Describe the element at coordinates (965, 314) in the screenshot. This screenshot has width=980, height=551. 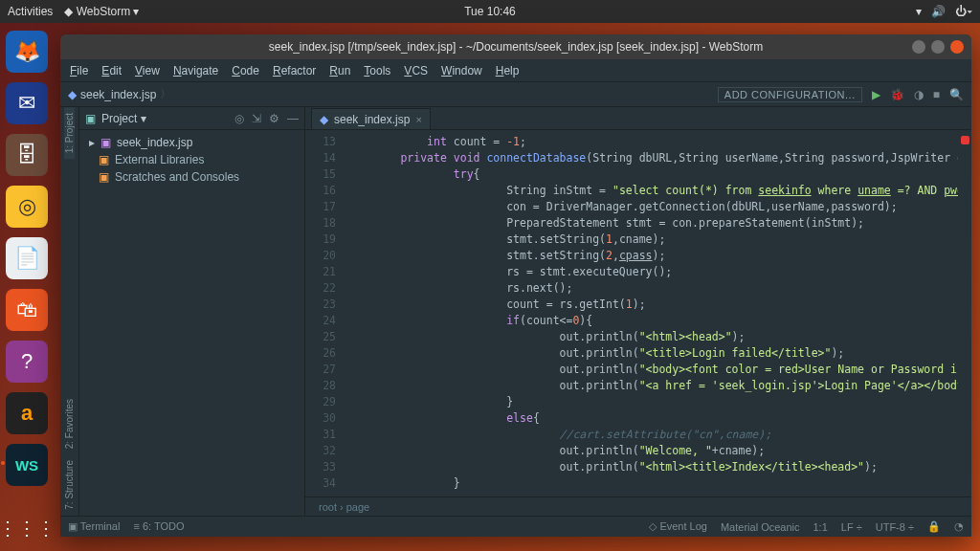
I see `error-stripe` at that location.